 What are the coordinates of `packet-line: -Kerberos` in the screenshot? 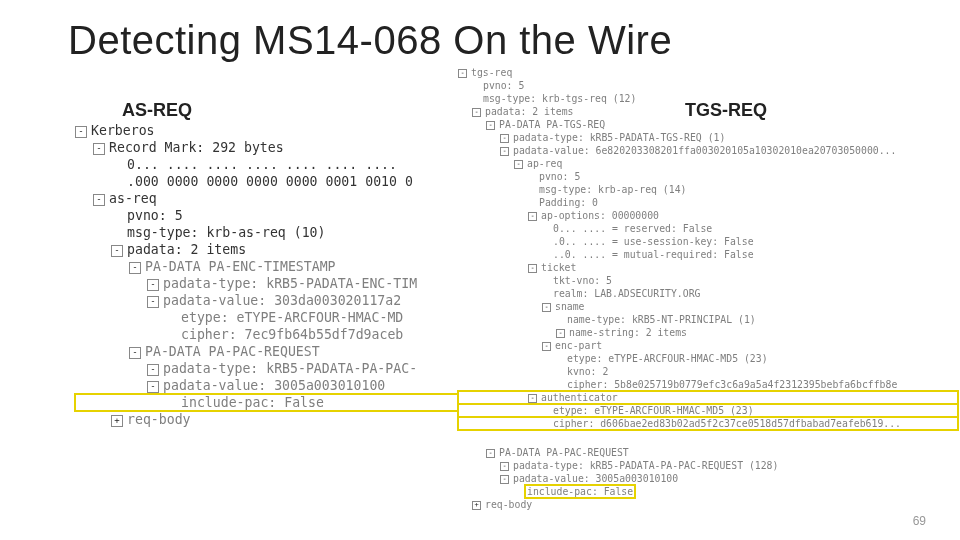 It's located at (275, 130).